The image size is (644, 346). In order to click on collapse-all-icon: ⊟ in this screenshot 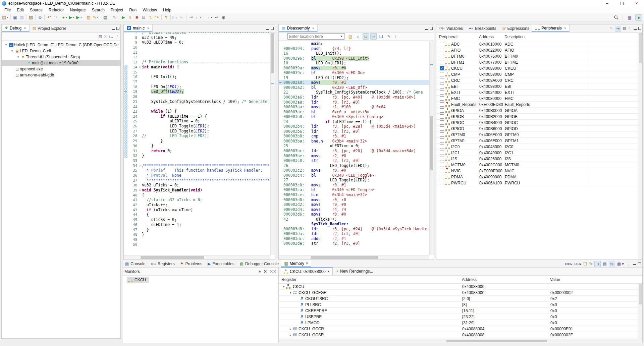, I will do `click(625, 28)`.